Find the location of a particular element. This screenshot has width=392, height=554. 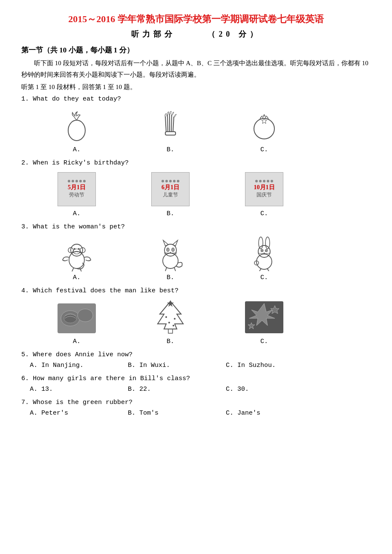

question-1-label-a: A. is located at coordinates (77, 150).